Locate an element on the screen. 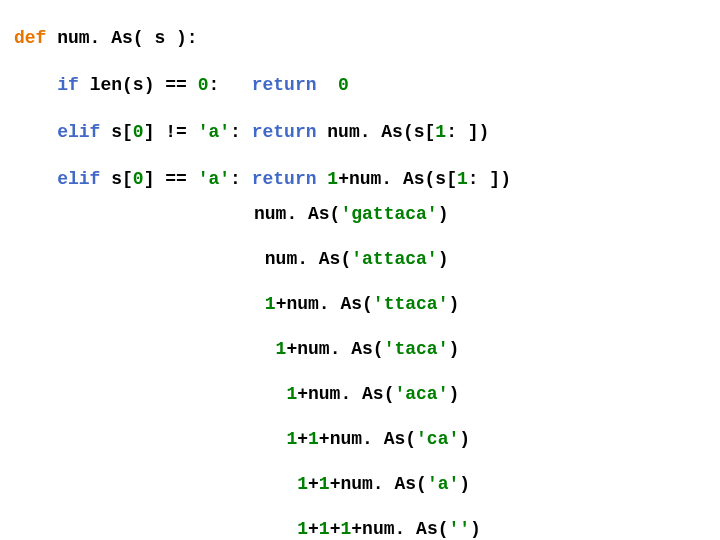 The image size is (720, 540). literal-string: 'a' is located at coordinates (443, 484).